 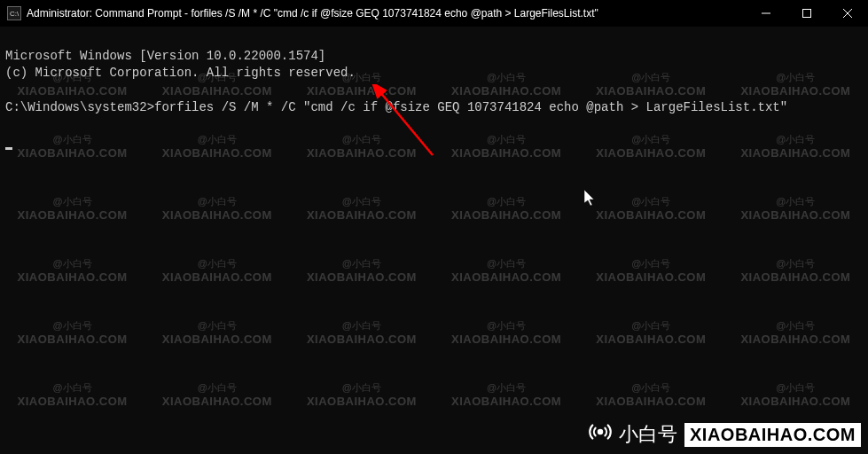 I want to click on terminal-line: Microsoft Windows [Version 10.0.22000.15…, so click(x=165, y=56).